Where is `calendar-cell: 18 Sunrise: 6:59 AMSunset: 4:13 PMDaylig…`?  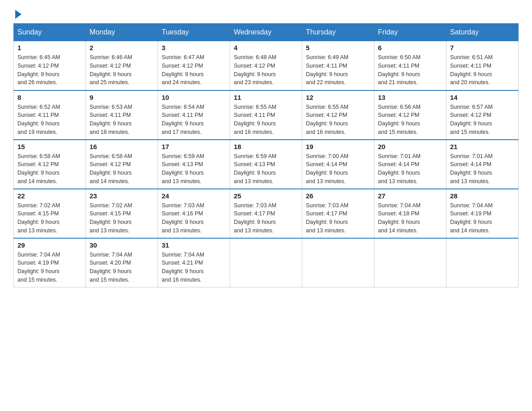 calendar-cell: 18 Sunrise: 6:59 AMSunset: 4:13 PMDaylig… is located at coordinates (266, 164).